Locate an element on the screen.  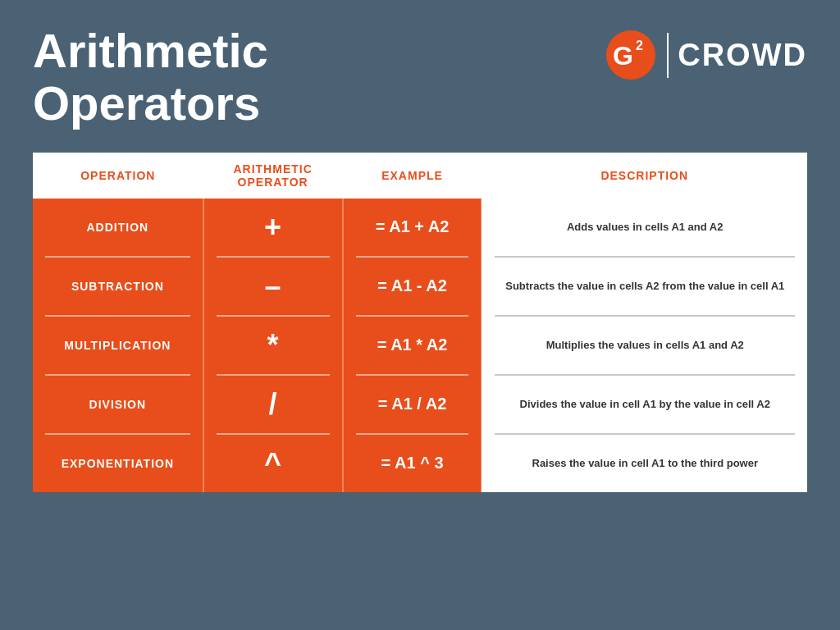
example-cell: = A1 - A2 is located at coordinates (413, 286).